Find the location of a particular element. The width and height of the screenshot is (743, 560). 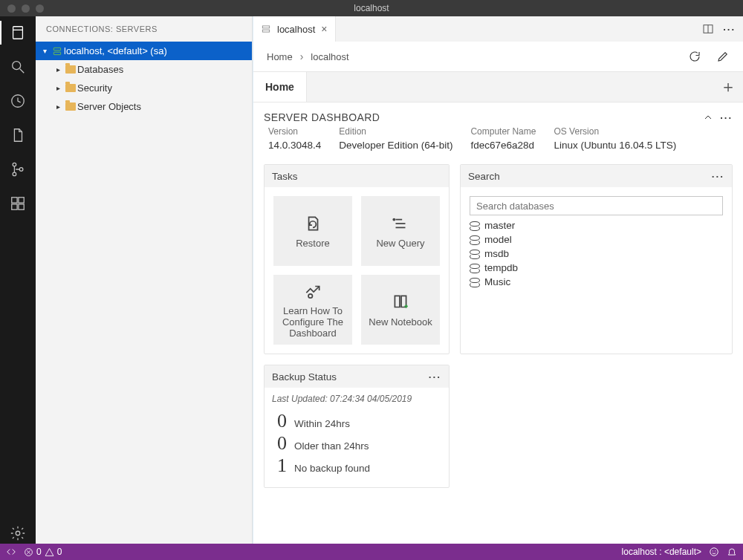

activity-extensions-icon is located at coordinates (18, 204).